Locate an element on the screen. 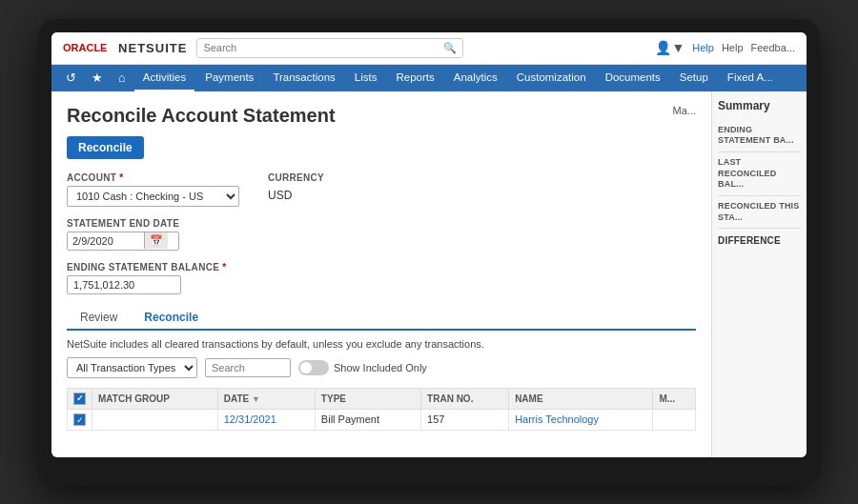 Image resolution: width=858 pixels, height=504 pixels. user-icon: 👤▼ is located at coordinates (669, 48).